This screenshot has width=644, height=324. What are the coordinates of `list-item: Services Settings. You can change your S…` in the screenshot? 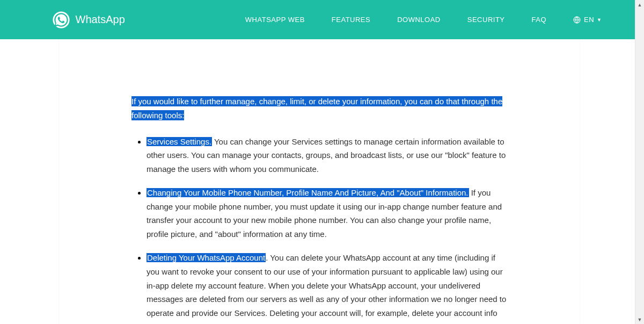 It's located at (327, 156).